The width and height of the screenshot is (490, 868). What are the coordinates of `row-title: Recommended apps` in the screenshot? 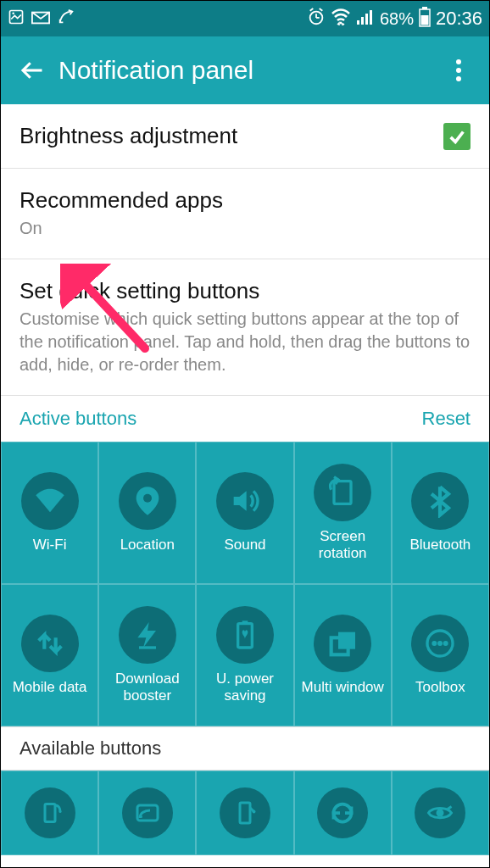 It's located at (245, 200).